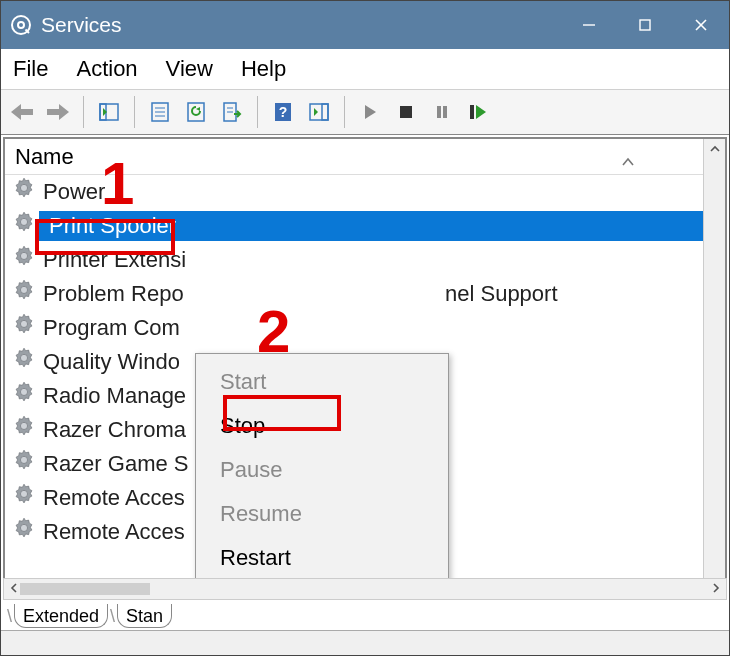  Describe the element at coordinates (406, 112) in the screenshot. I see `stop-service-button` at that location.